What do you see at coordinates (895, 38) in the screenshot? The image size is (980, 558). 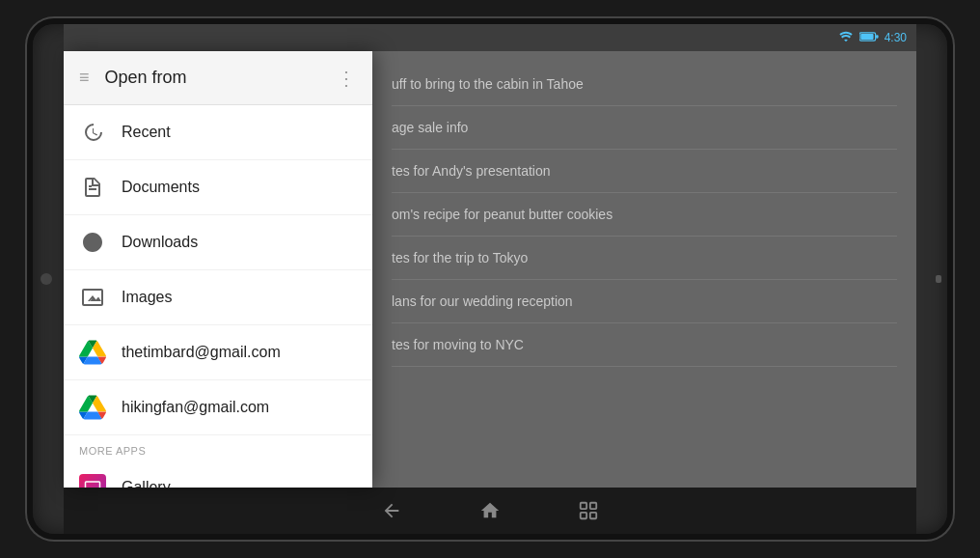 I see `time-display: 4:30` at bounding box center [895, 38].